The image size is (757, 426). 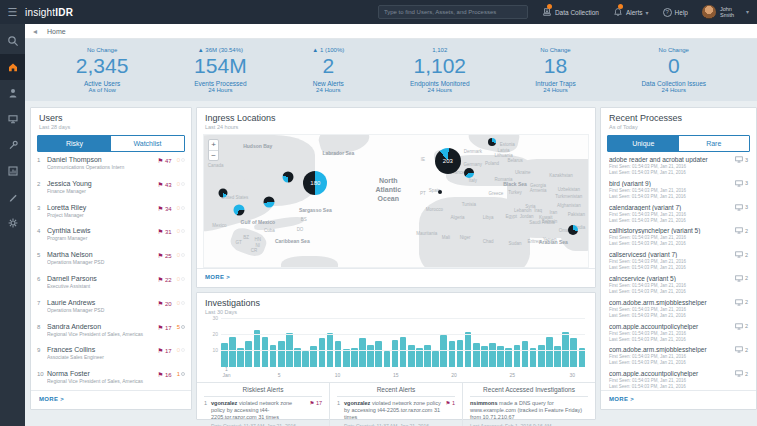 I want to click on global-search-input, so click(x=453, y=12).